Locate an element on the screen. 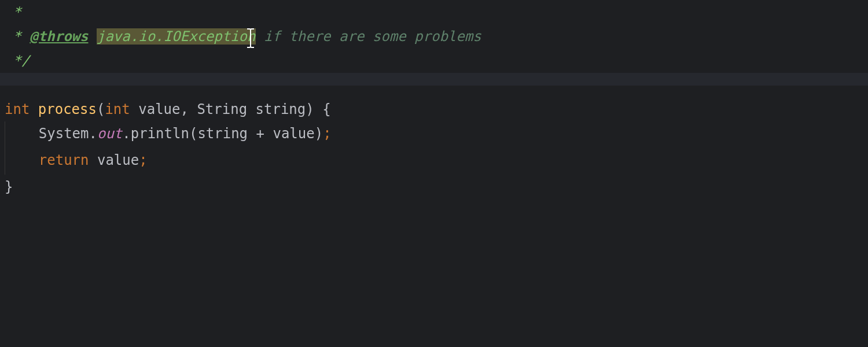 The width and height of the screenshot is (868, 347). class-system: System is located at coordinates (64, 134).